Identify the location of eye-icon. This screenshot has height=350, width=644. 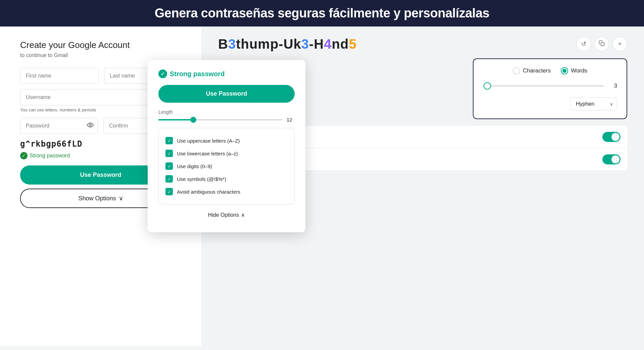
(90, 126).